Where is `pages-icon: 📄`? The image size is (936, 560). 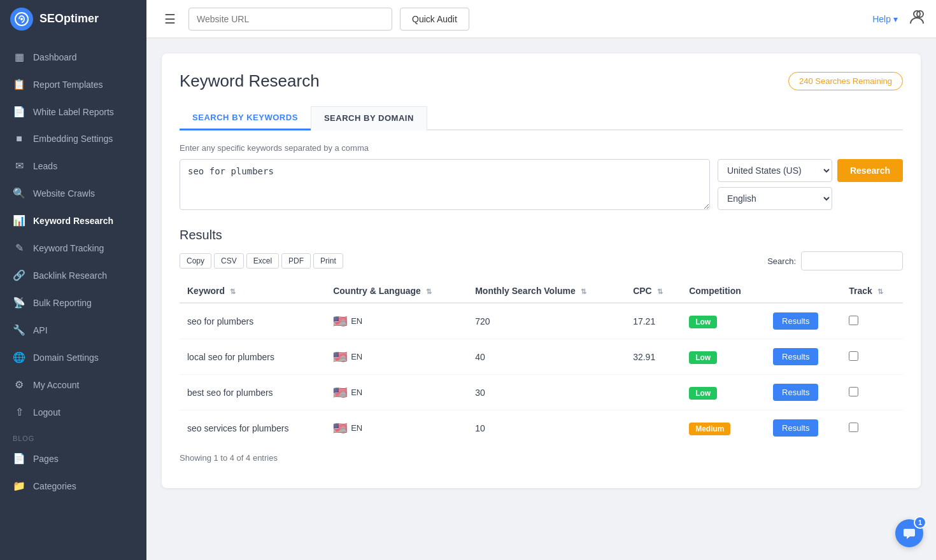 pages-icon: 📄 is located at coordinates (19, 458).